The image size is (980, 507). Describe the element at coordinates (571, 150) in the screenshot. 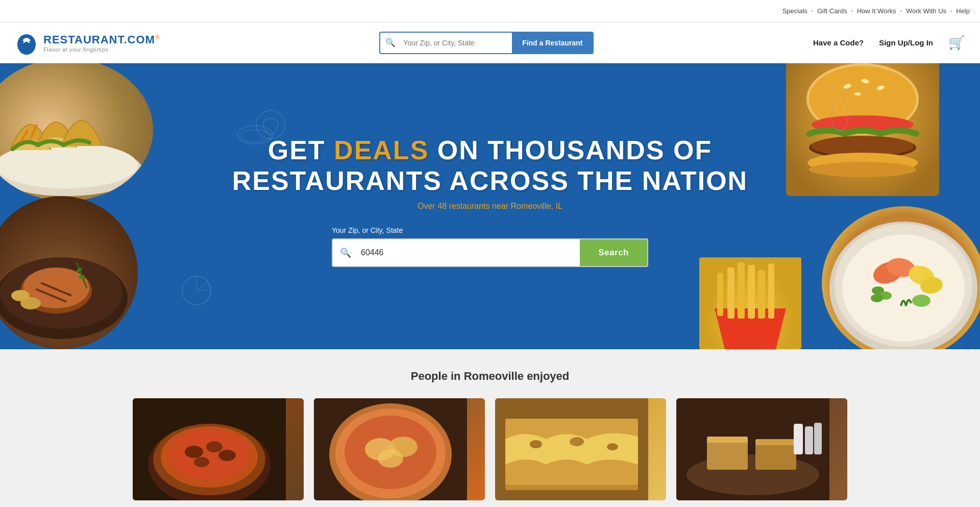

I see `hero-title-post: on Thousands of` at that location.